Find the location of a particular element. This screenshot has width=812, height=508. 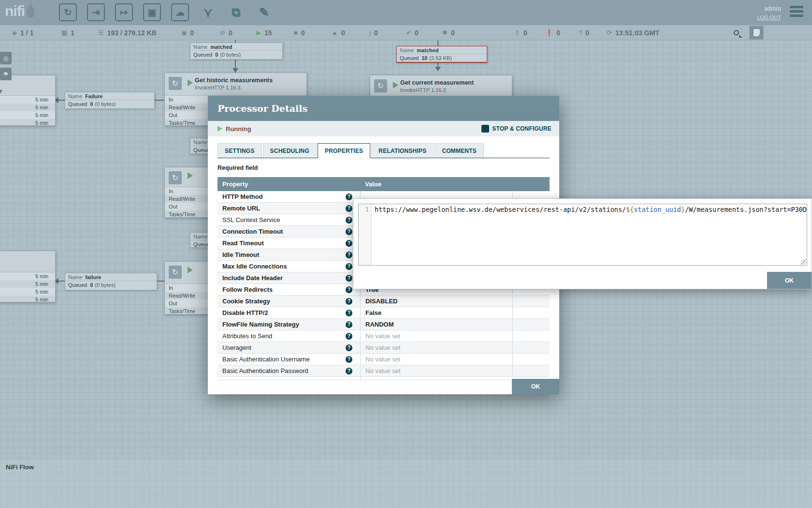

properties-table-header: Property Value is located at coordinates (384, 184).